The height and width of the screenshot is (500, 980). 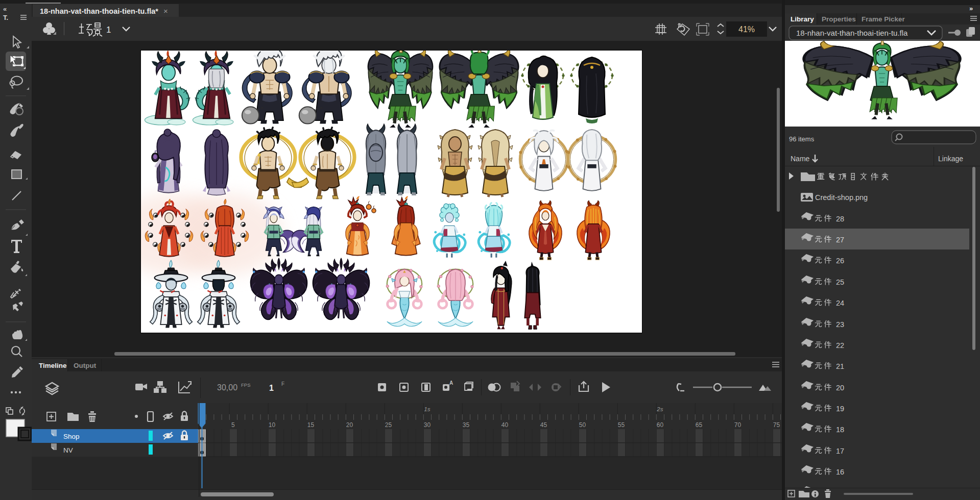 I want to click on svg-text: Frame Picker, so click(x=883, y=19).